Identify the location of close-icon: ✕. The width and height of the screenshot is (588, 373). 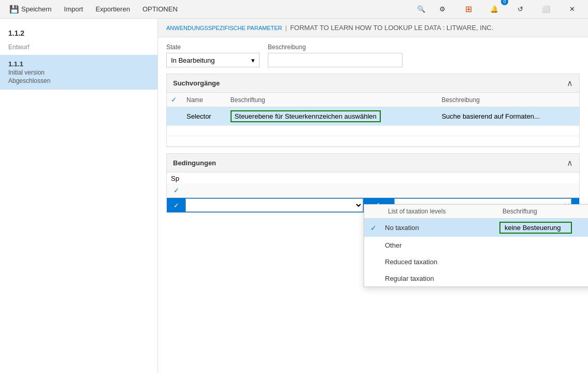
(572, 9).